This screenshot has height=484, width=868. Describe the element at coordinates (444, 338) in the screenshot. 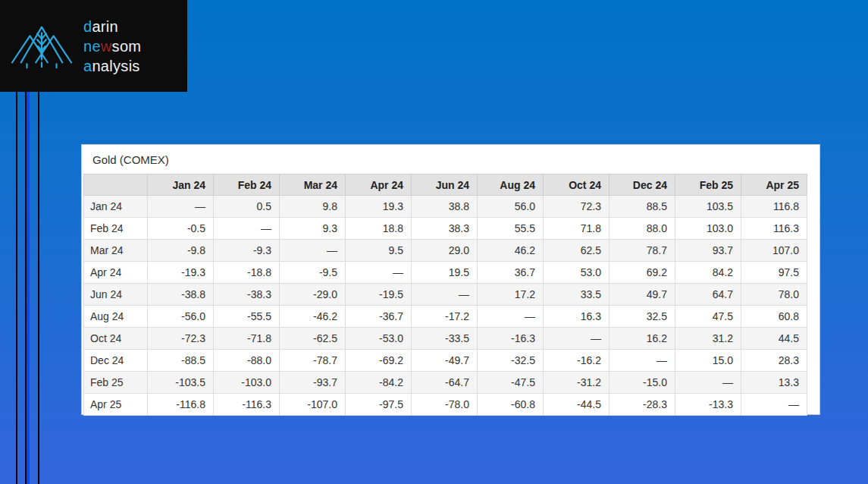

I see `spread-value-cell: -33.5` at that location.